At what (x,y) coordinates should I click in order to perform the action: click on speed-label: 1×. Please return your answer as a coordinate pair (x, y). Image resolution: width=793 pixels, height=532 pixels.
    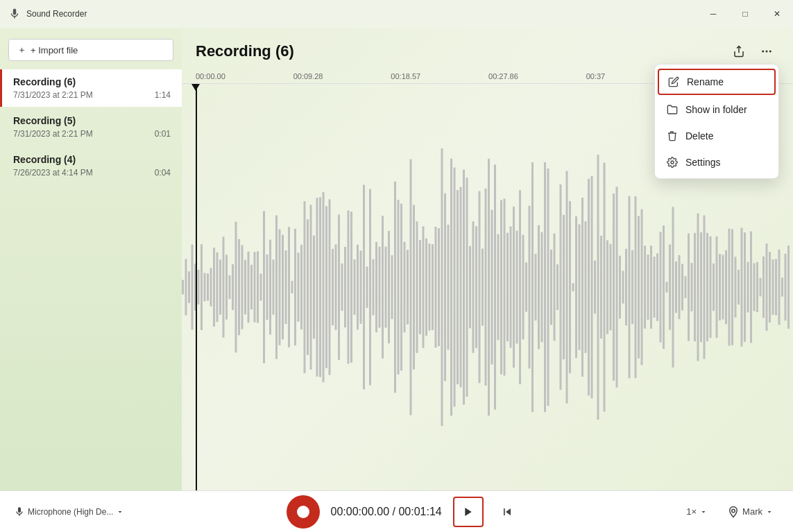
    Looking at the image, I should click on (691, 512).